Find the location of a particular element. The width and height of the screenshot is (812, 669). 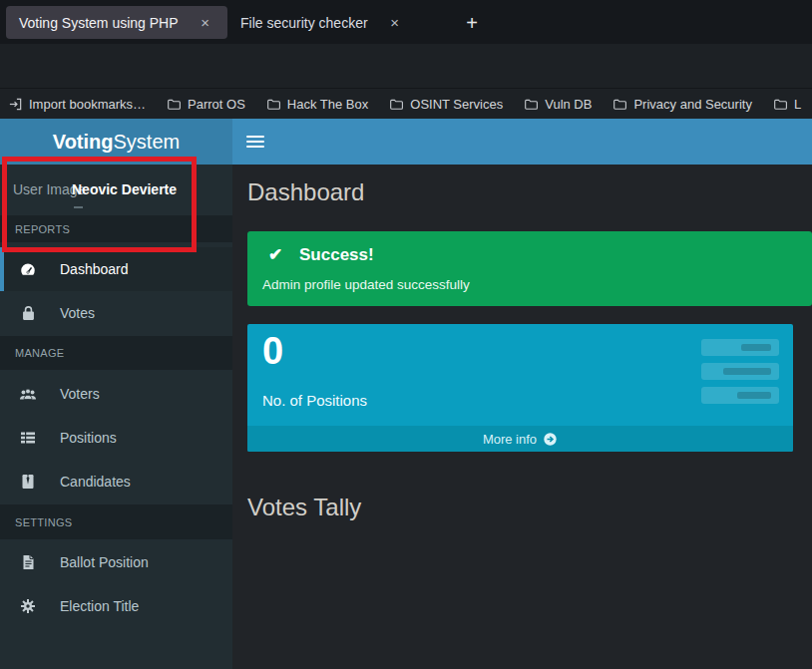

circle-arrow-right-icon is located at coordinates (551, 439).